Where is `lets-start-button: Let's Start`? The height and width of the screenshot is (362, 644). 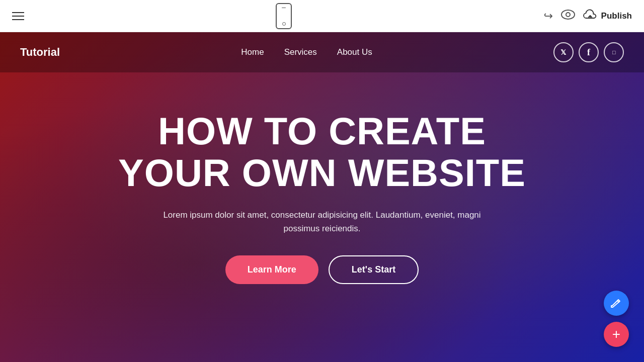 lets-start-button: Let's Start is located at coordinates (373, 269).